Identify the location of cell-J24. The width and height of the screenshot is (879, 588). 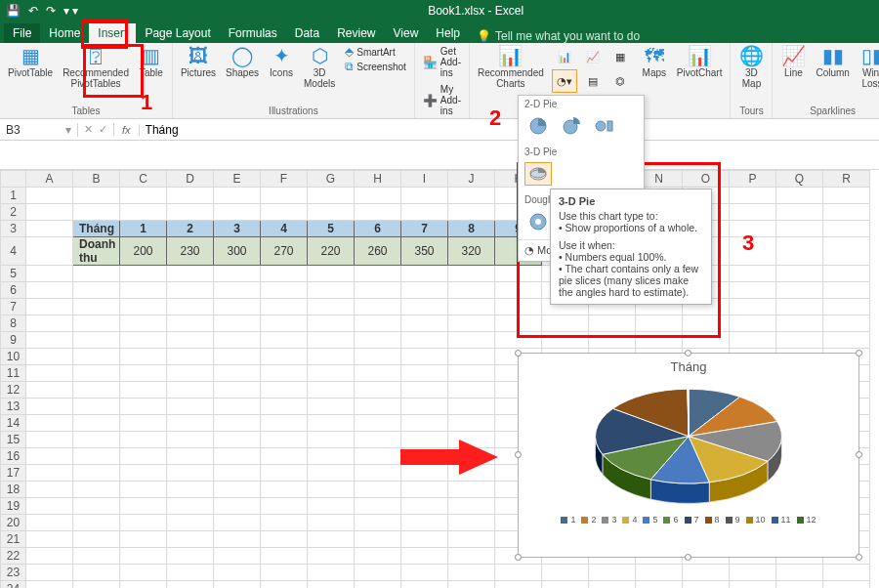
(472, 585).